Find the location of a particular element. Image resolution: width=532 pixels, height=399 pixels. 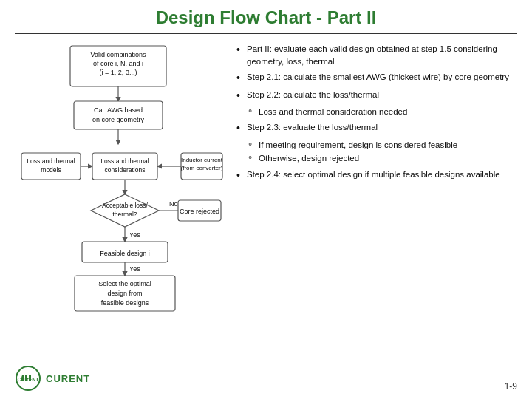

svg-text: Acceptable loss/ is located at coordinates (126, 205).